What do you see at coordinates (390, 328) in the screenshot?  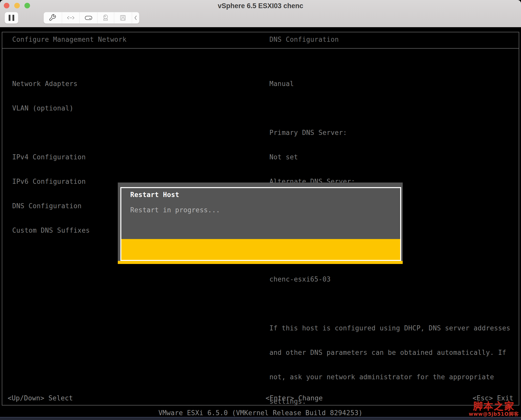 I see `dhcp-info-text: If this host is configured using DHCP, D…` at bounding box center [390, 328].